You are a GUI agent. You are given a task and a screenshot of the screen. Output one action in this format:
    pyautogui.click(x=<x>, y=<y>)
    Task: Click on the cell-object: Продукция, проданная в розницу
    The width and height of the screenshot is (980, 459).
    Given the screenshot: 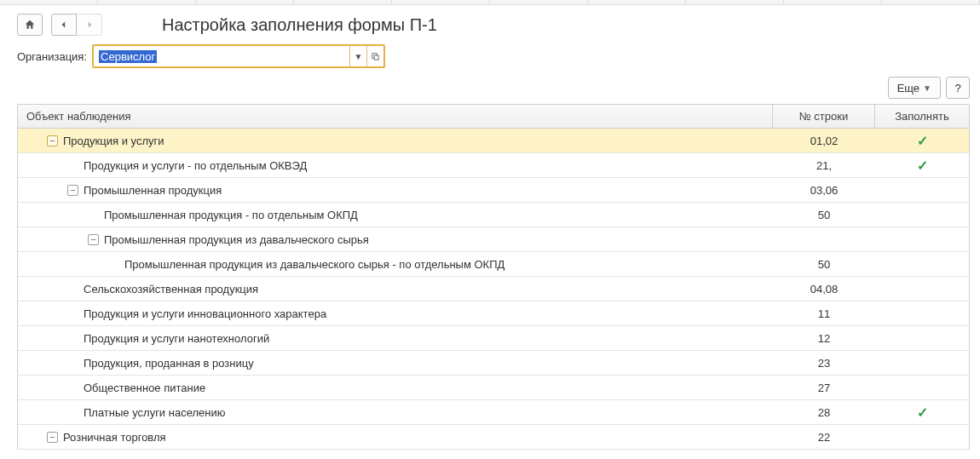 What is the action you would take?
    pyautogui.click(x=395, y=363)
    